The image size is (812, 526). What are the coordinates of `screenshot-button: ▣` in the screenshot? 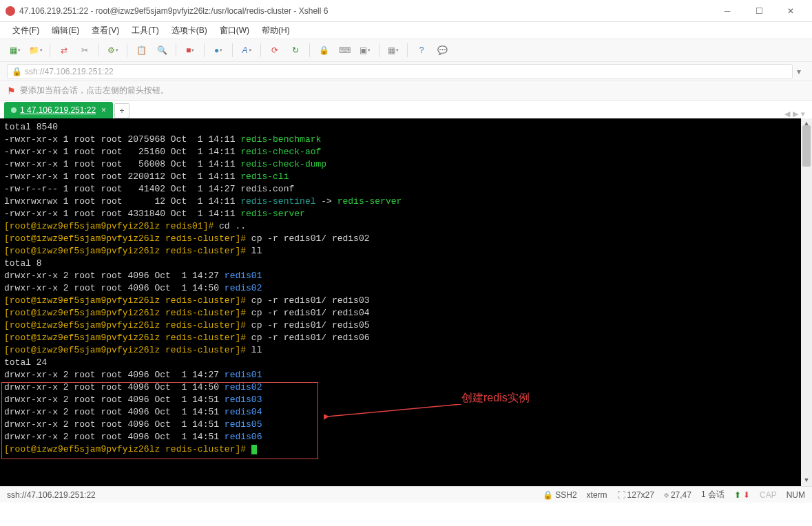 It's located at (365, 50).